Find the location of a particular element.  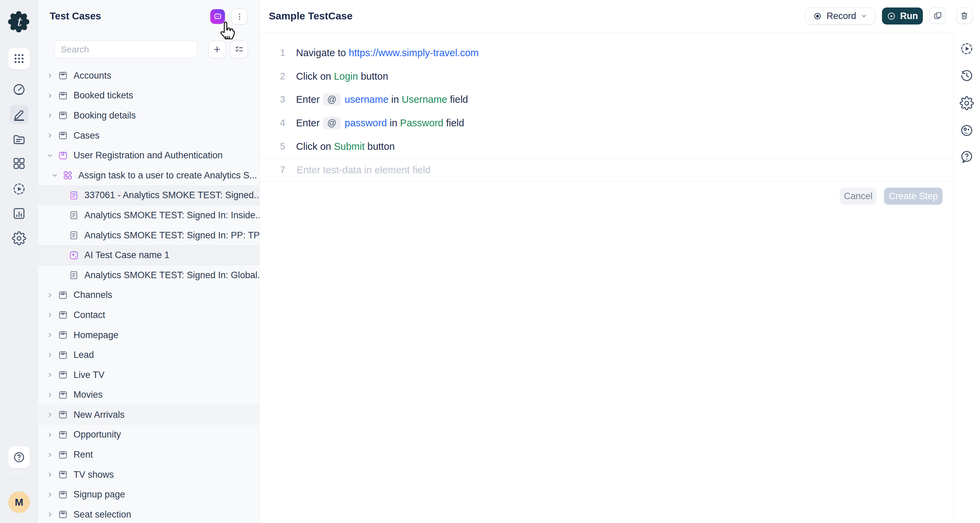

tree-item-label: Contact is located at coordinates (89, 315).